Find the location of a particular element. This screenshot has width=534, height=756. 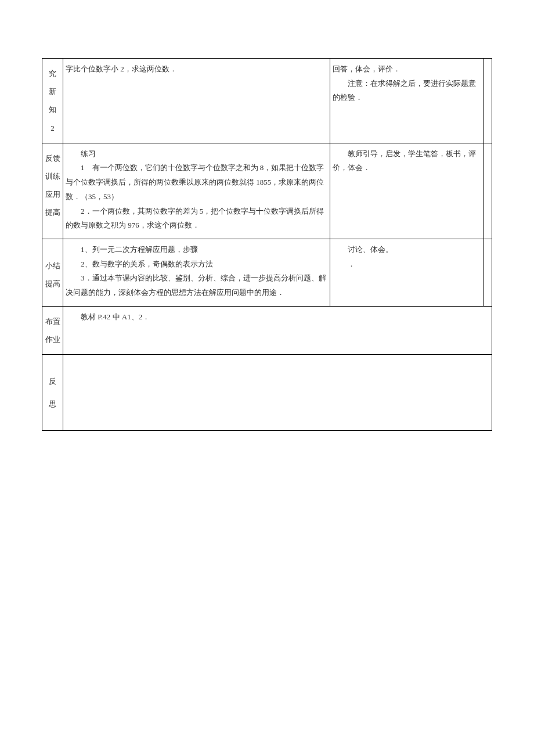

row-label: 布置 作业 is located at coordinates (53, 330).